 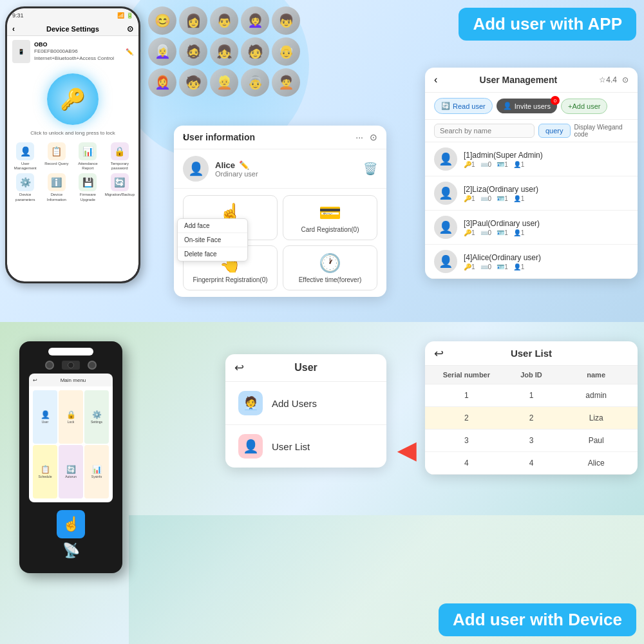 What do you see at coordinates (546, 261) in the screenshot?
I see `user-info-alice: [4]Alice(Ordinary user) 🔑1 ⌨️0 🪪1 👤1` at bounding box center [546, 261].